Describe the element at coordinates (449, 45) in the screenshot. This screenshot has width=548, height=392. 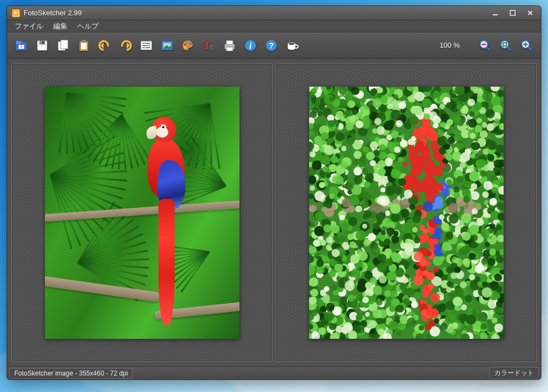
I see `zoom-label: 100 %` at that location.